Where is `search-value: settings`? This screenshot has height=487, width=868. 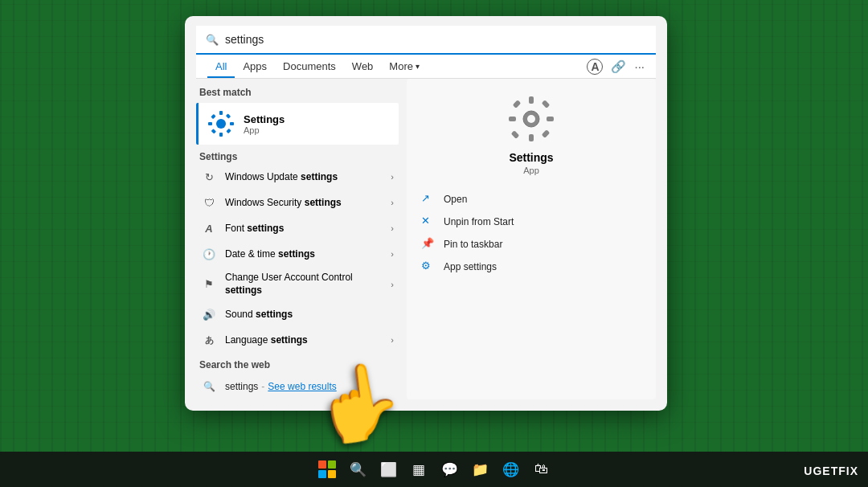
search-value: settings is located at coordinates (244, 39).